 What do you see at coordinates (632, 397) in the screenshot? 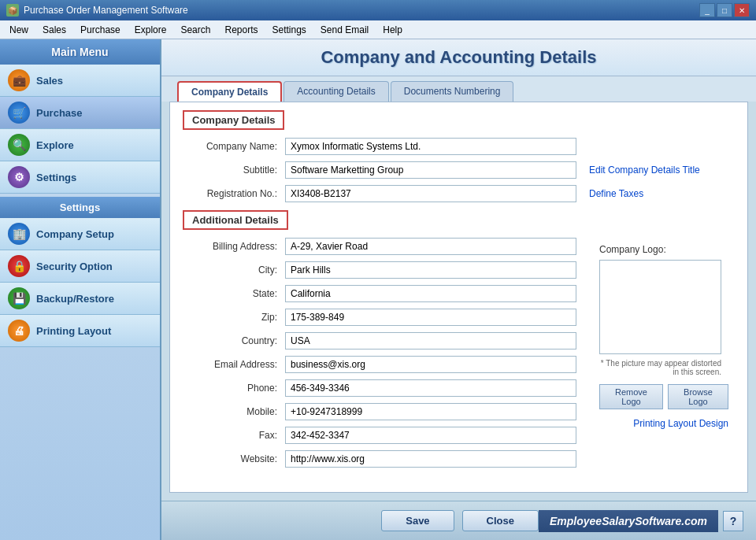
I see `remove-logo-button: Remove Logo` at bounding box center [632, 397].